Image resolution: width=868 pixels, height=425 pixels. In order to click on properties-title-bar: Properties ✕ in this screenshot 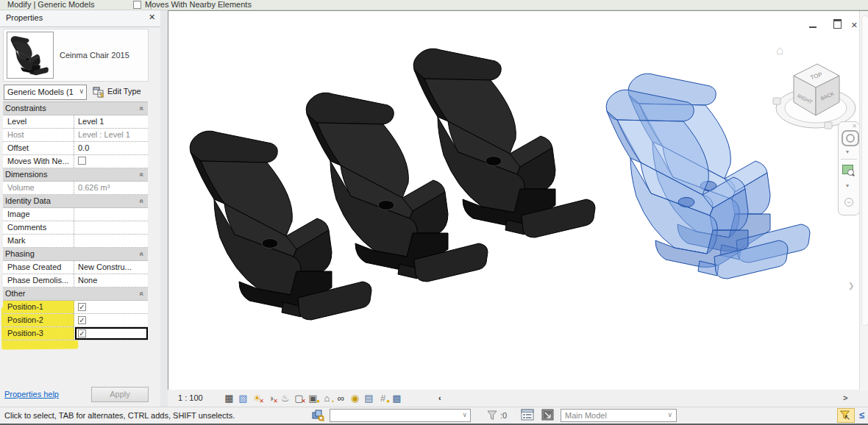, I will do `click(80, 19)`.